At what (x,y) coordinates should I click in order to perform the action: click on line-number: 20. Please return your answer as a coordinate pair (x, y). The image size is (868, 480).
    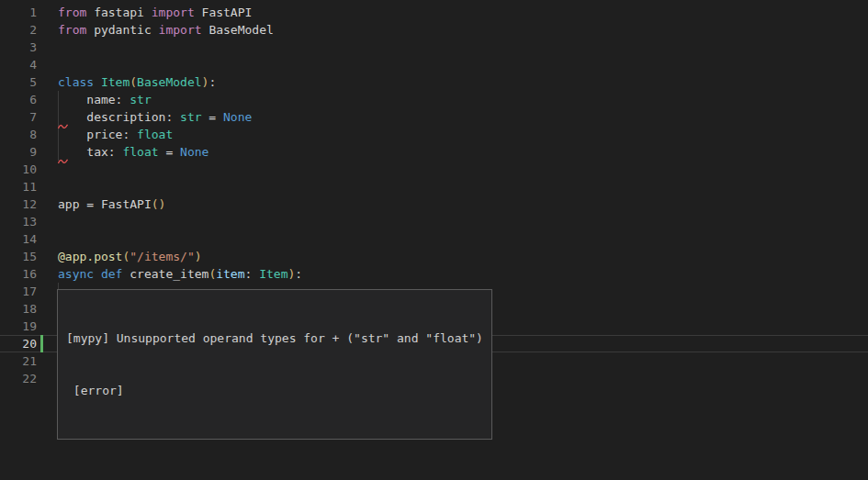
    Looking at the image, I should click on (18, 343).